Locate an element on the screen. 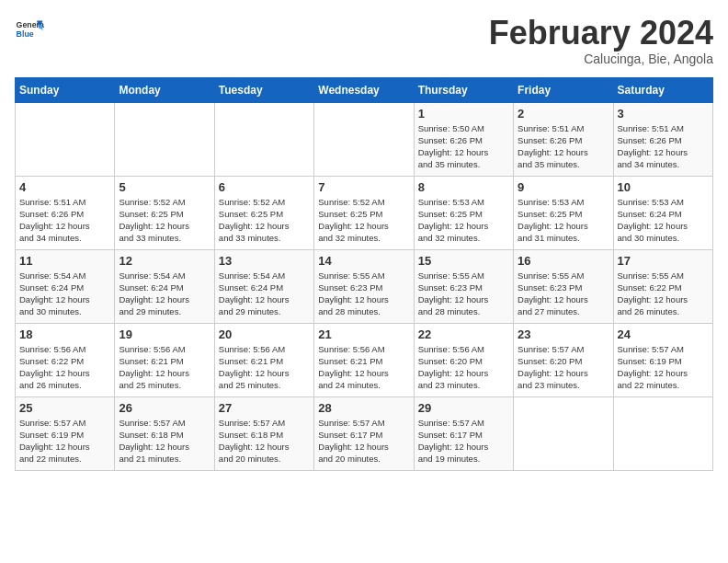 This screenshot has height=563, width=728. calendar-cell: 29Sunrise: 5:57 AMSunset: 6:17 PMDayligh… is located at coordinates (463, 433).